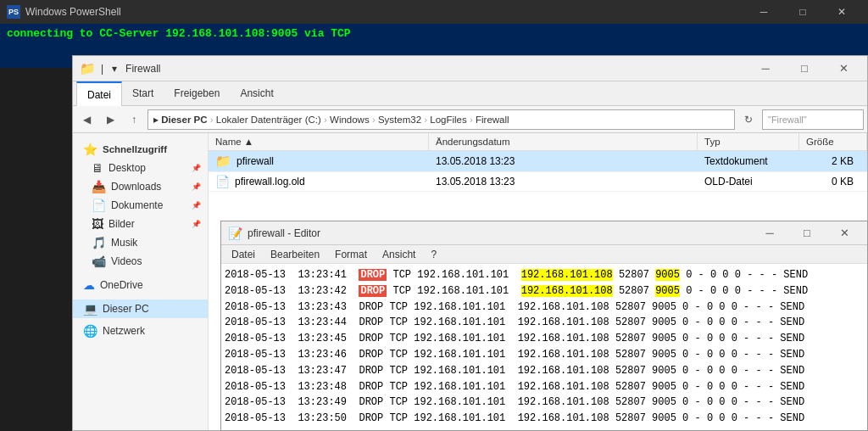  Describe the element at coordinates (567, 275) in the screenshot. I see `highlight-ip-1: 192.168.101.108` at that location.